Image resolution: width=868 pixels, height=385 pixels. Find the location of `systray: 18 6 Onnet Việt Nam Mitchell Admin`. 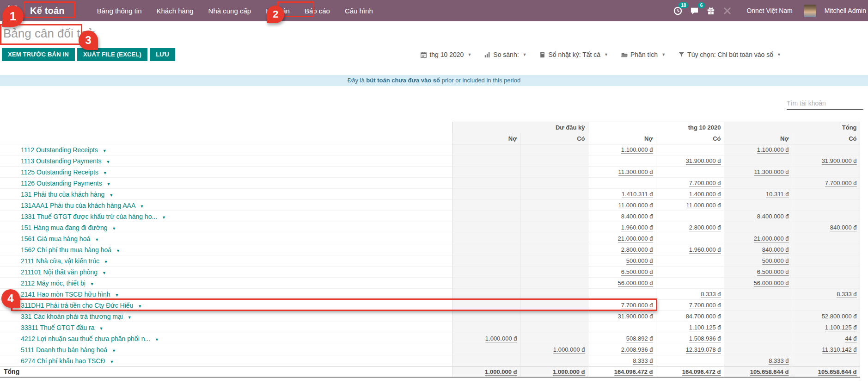

systray: 18 6 Onnet Việt Nam Mitchell Admin is located at coordinates (770, 11).